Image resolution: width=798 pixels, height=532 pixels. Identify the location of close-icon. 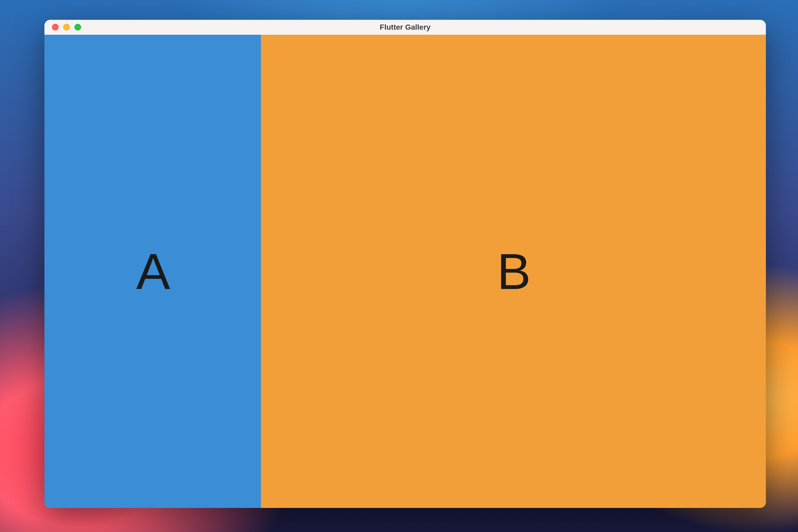
(55, 27).